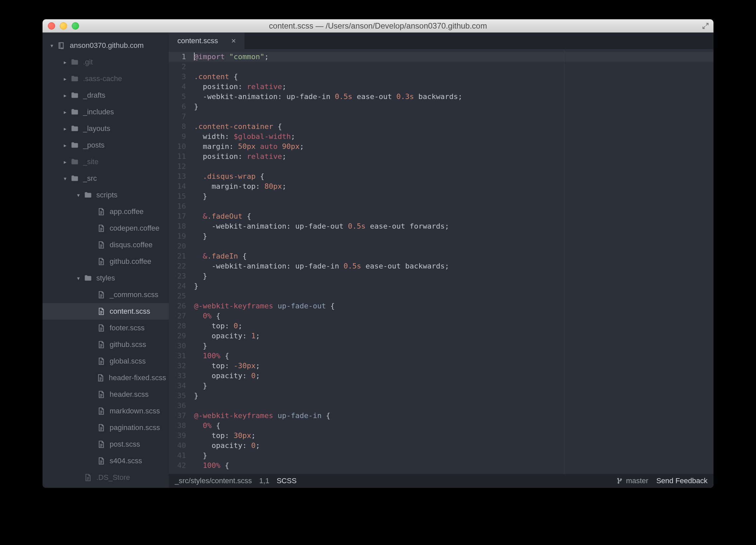 This screenshot has height=545, width=756. Describe the element at coordinates (106, 428) in the screenshot. I see `tree-file: ▸pagination.scss` at that location.